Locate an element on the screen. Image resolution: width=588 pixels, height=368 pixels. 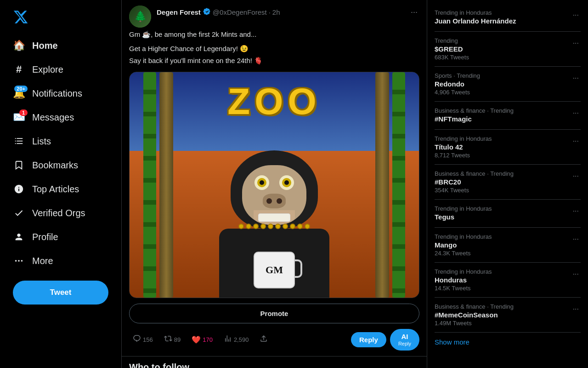
tweet-text-line1: Gm ☕, be among the first 2k Mints and... is located at coordinates (274, 35).